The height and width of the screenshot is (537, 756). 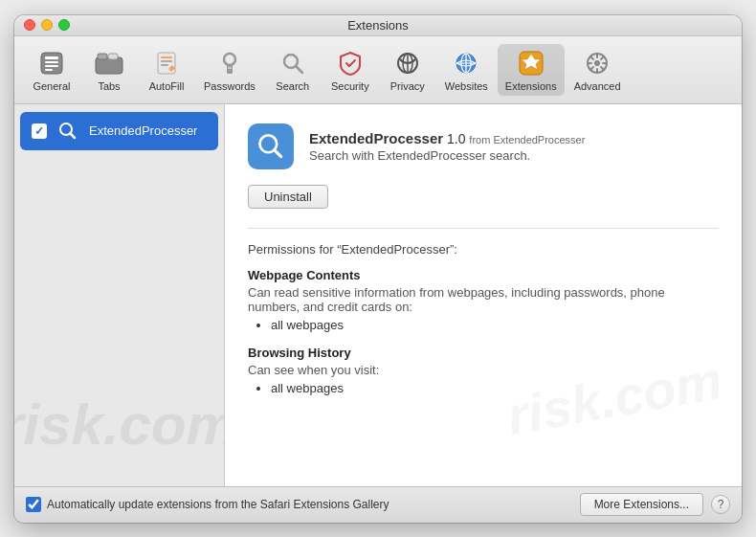 What do you see at coordinates (531, 63) in the screenshot?
I see `extensions-icon` at bounding box center [531, 63].